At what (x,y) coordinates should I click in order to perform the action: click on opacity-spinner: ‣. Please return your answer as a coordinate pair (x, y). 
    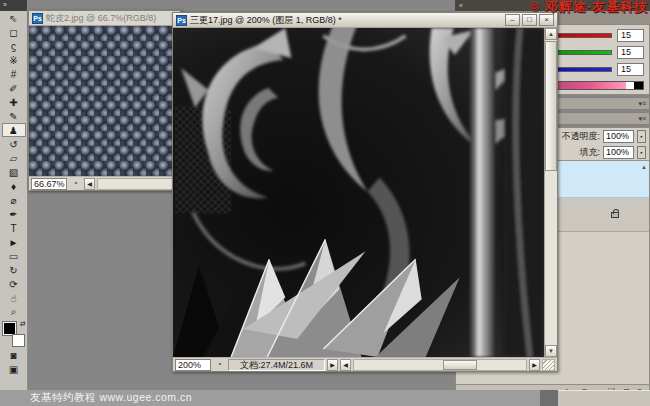
    Looking at the image, I should click on (642, 136).